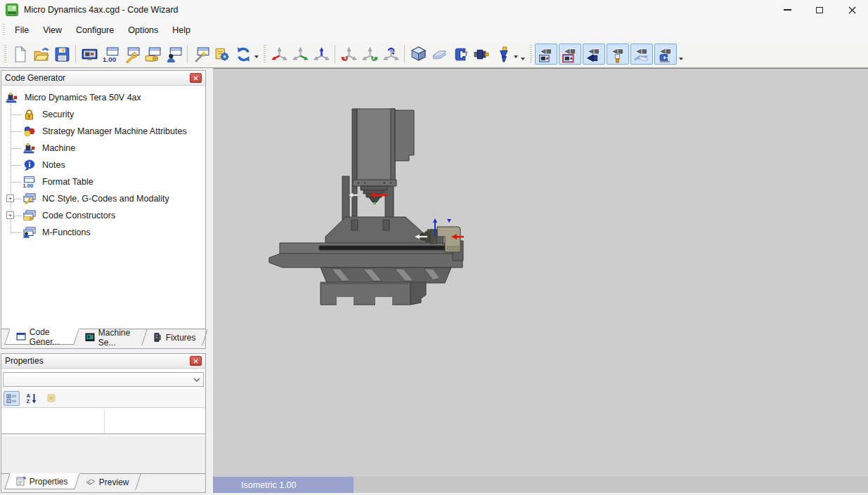 This screenshot has height=495, width=868. Describe the element at coordinates (103, 232) in the screenshot. I see `tree-item-m-functions: M-Functions` at that location.